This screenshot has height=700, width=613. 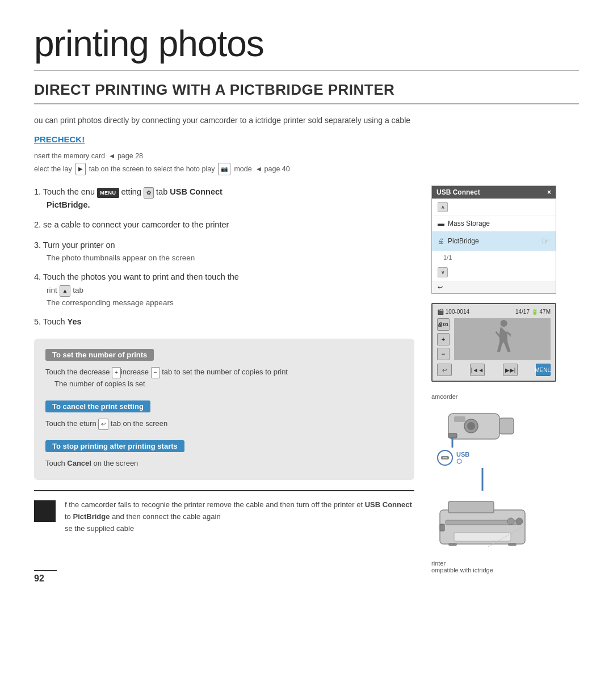 I want to click on precheck-ref-2: ◄ page 40, so click(x=272, y=169).